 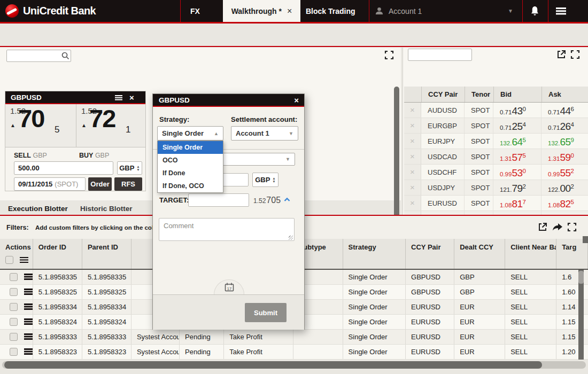 What do you see at coordinates (64, 168) in the screenshot?
I see `amount-field: 500.00` at bounding box center [64, 168].